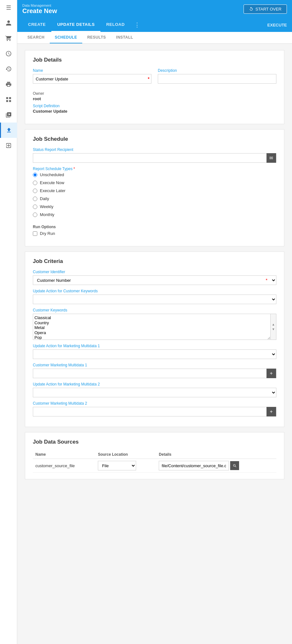  Describe the element at coordinates (217, 79) in the screenshot. I see `description-input` at that location.